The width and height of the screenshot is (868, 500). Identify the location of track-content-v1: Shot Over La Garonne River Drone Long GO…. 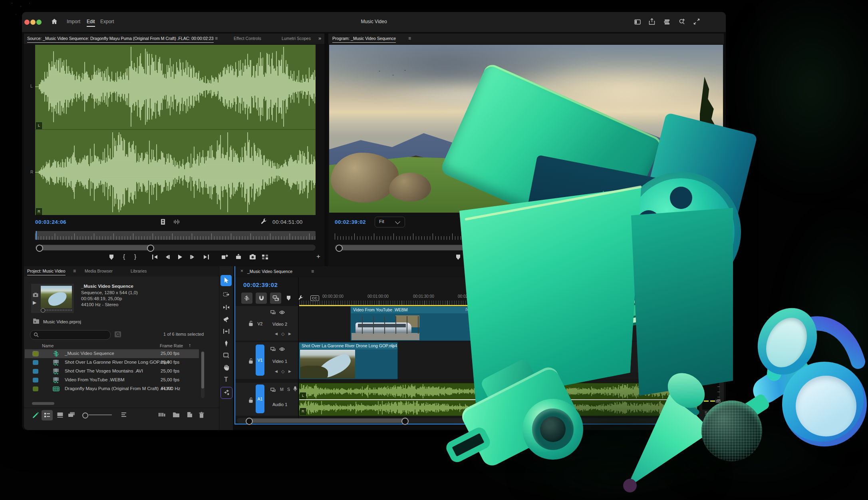
(498, 361).